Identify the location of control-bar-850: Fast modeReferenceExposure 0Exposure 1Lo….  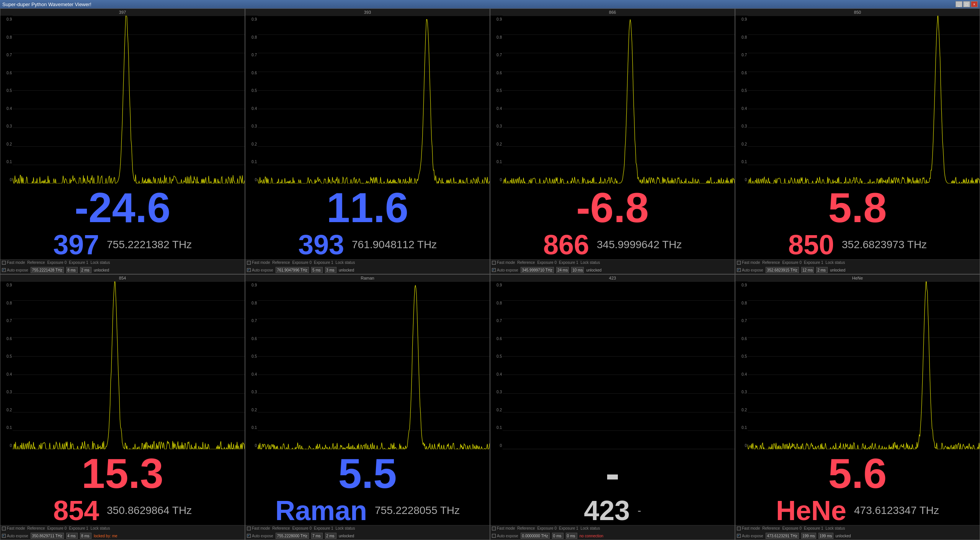
(858, 267).